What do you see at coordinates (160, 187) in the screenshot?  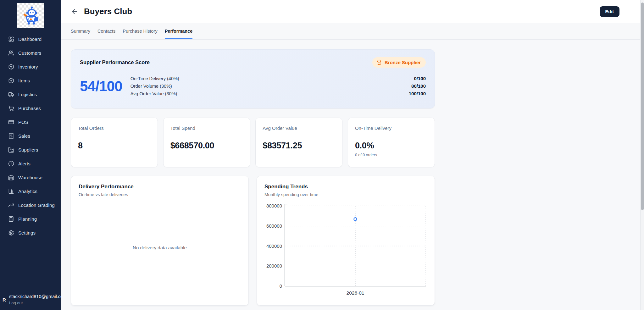 I see `panel-title: Delivery Performance` at bounding box center [160, 187].